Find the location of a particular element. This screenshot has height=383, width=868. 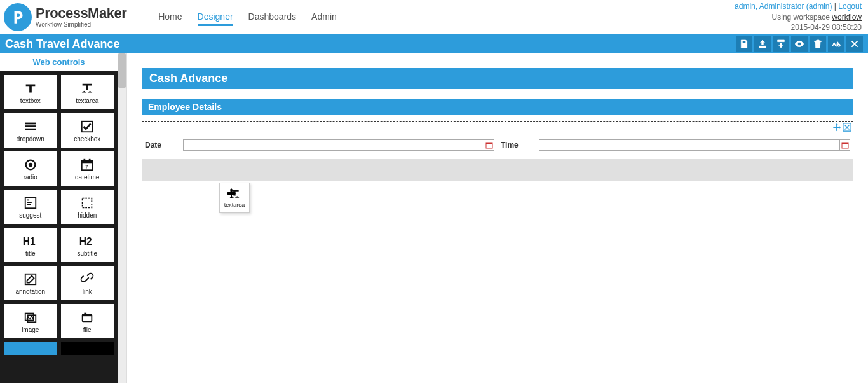

fields-row: Date Time is located at coordinates (498, 145).